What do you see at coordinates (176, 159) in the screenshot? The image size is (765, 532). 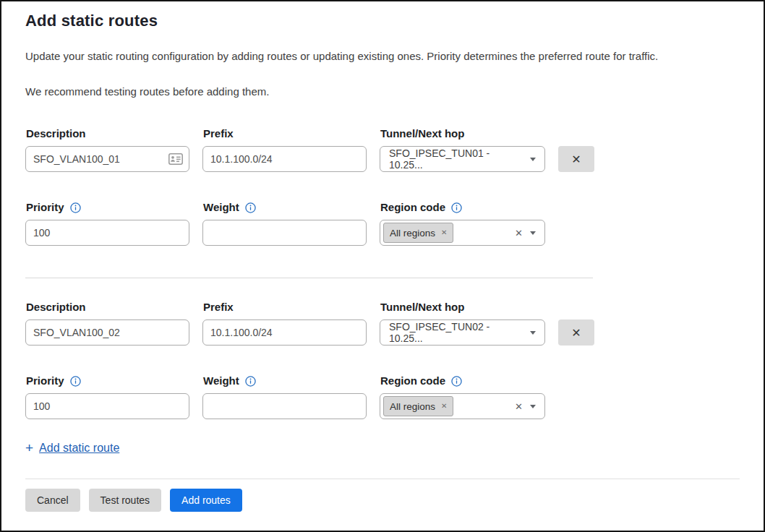 I see `contact-card-icon` at bounding box center [176, 159].